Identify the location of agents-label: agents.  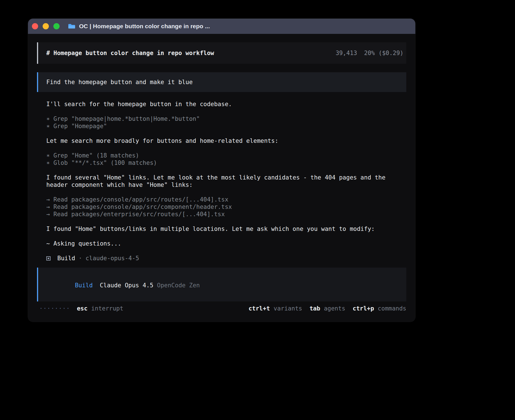
(335, 309).